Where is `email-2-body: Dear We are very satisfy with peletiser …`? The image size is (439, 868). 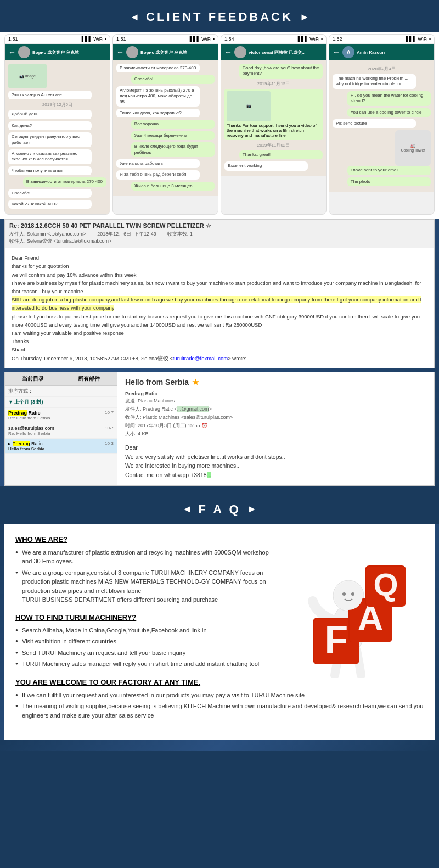
email-2-body: Dear We are very satisfy with peletiser … is located at coordinates (275, 461).